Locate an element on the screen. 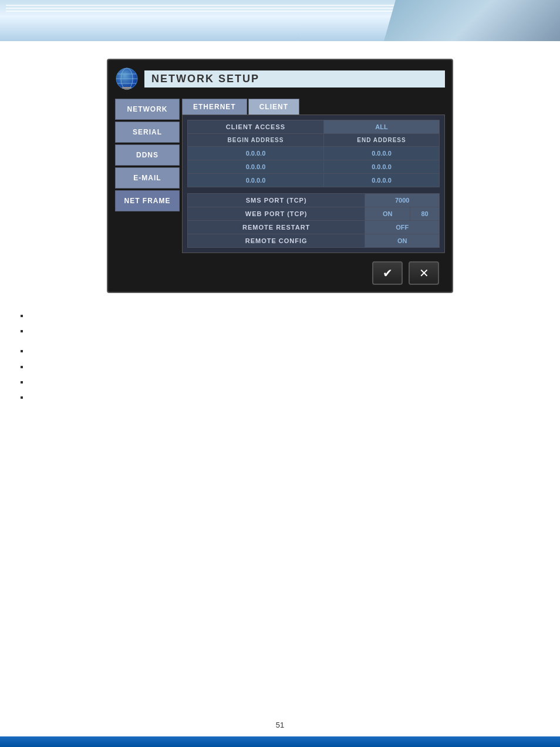 The width and height of the screenshot is (560, 747). remote-config-label: REMOTE CONFIG is located at coordinates (276, 241).